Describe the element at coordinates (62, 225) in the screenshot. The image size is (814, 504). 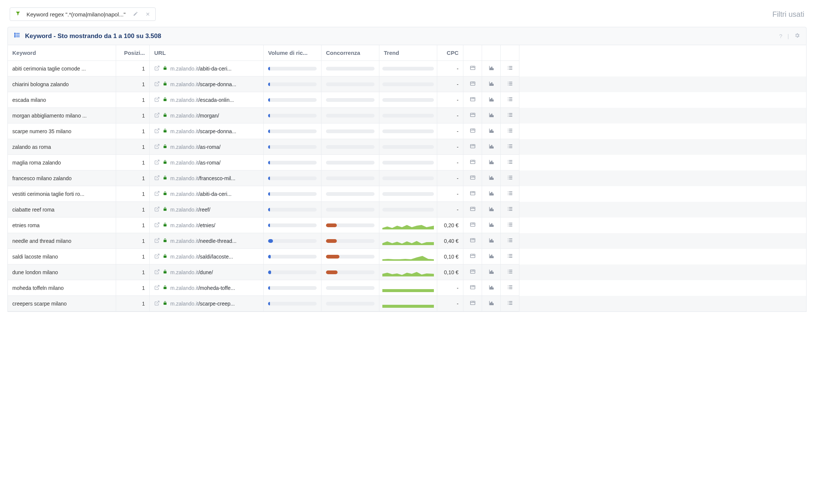
I see `keyword-cell: etnies roma` at that location.